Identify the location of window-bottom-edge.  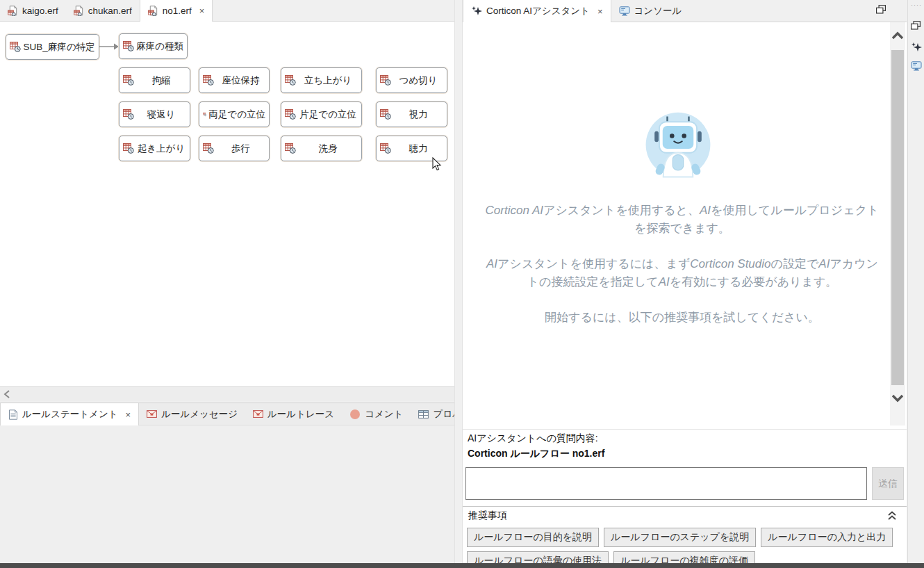
(462, 566).